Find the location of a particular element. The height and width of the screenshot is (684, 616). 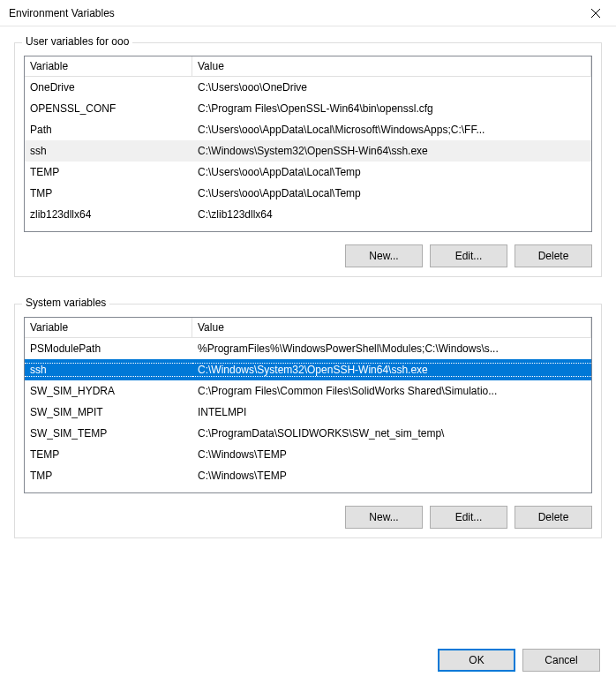

system-button-row: New... Edit... Delete is located at coordinates (308, 517).